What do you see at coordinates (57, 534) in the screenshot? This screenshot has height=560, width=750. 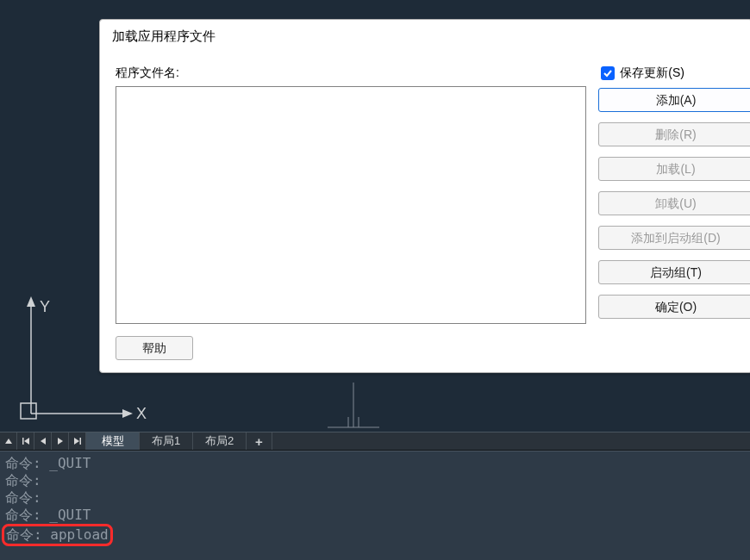 I see `cmd-current: 命令: appload` at bounding box center [57, 534].